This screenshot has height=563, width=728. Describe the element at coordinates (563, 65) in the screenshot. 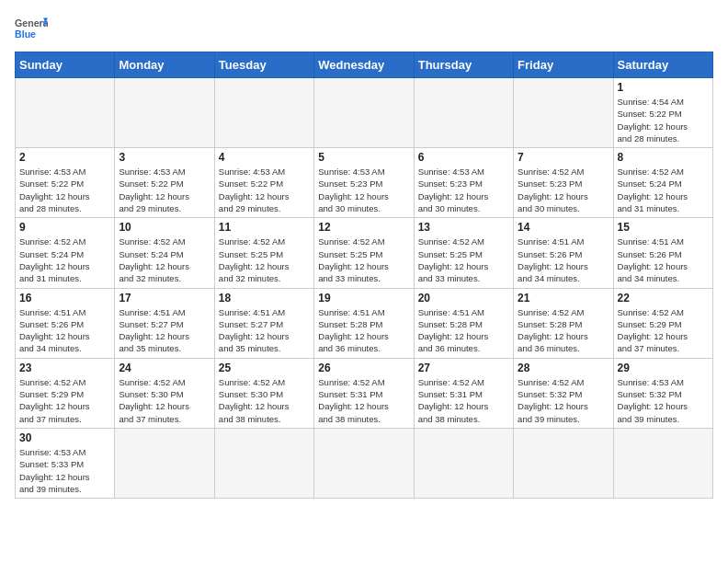

I see `weekday-header-friday: Friday` at that location.